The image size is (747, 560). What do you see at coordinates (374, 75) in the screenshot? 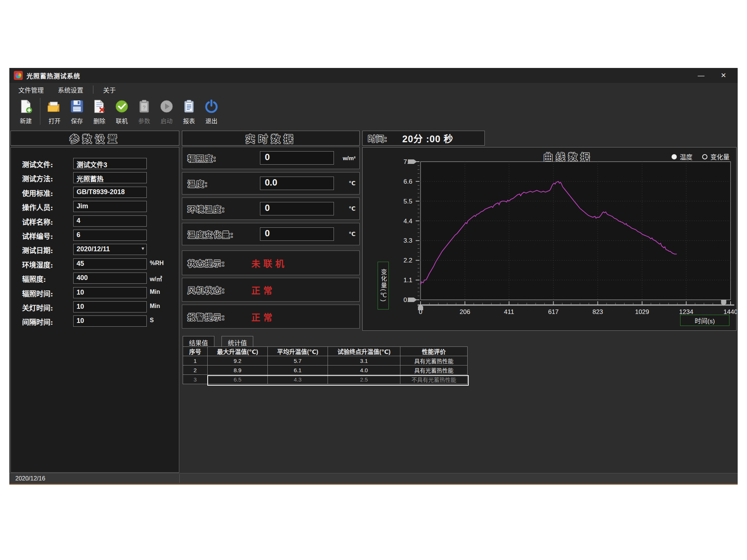
I see `title-bar: 光照蓄热测试系统 — ✕` at bounding box center [374, 75].